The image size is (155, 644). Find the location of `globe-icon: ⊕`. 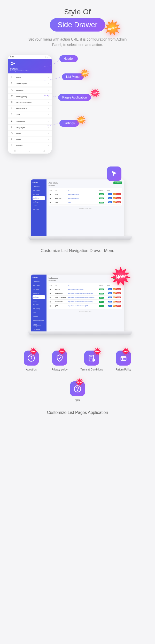

globe-icon: ⊕ is located at coordinates (12, 127).